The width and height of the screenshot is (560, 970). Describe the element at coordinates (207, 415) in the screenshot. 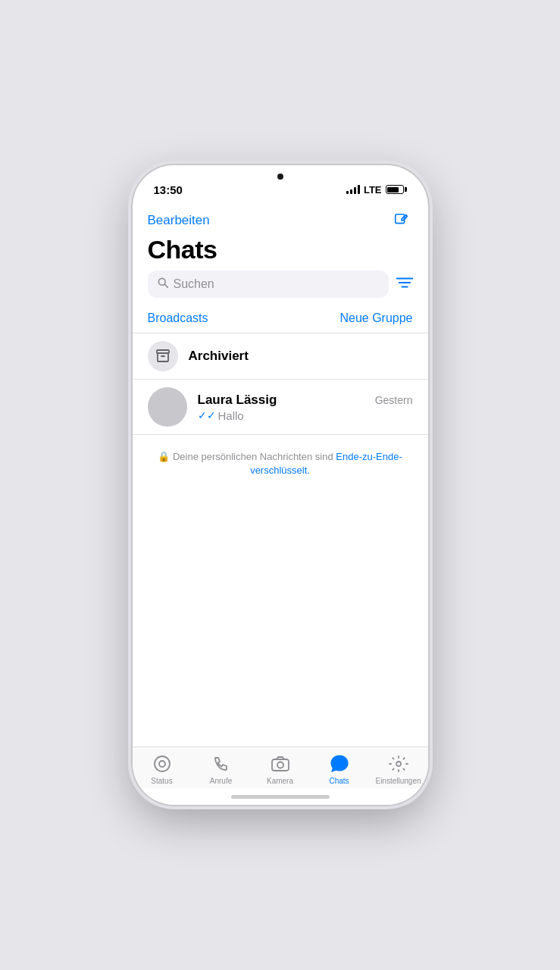

I see `double-check-icon: ✓✓` at that location.